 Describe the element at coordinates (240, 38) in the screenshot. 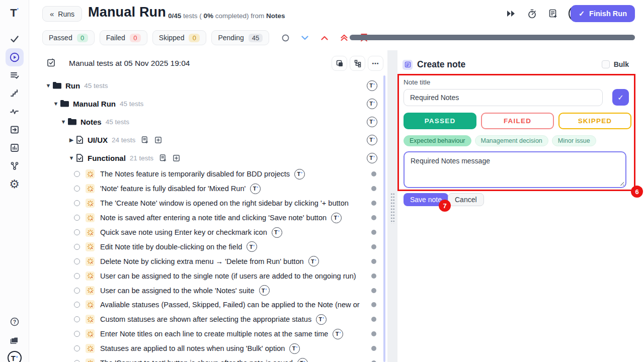

I see `filter-pending: Pending 45` at that location.